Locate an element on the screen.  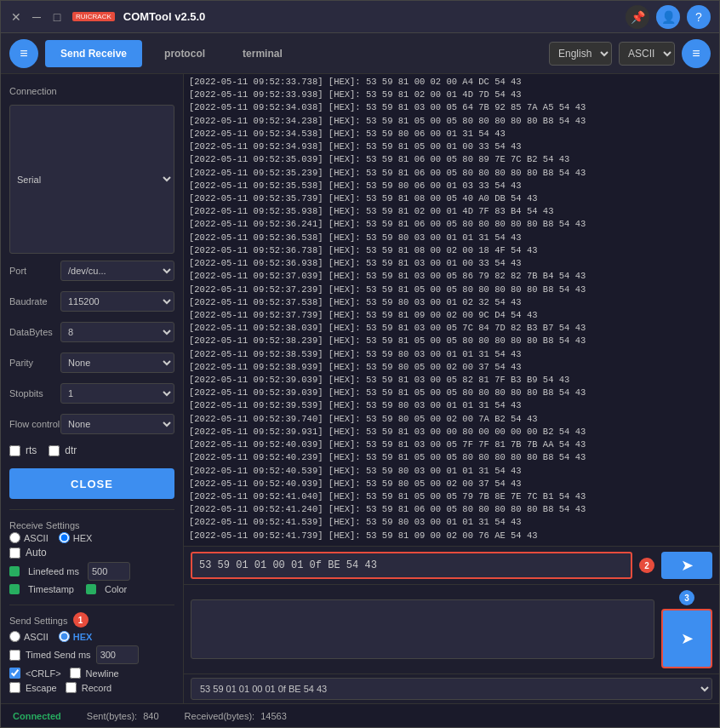
escape-record-row: Escape Record is located at coordinates (92, 688).